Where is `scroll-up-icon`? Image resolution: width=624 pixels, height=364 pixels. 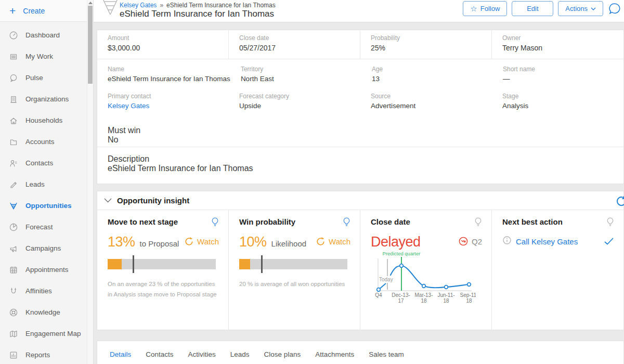
scroll-up-icon is located at coordinates (90, 3).